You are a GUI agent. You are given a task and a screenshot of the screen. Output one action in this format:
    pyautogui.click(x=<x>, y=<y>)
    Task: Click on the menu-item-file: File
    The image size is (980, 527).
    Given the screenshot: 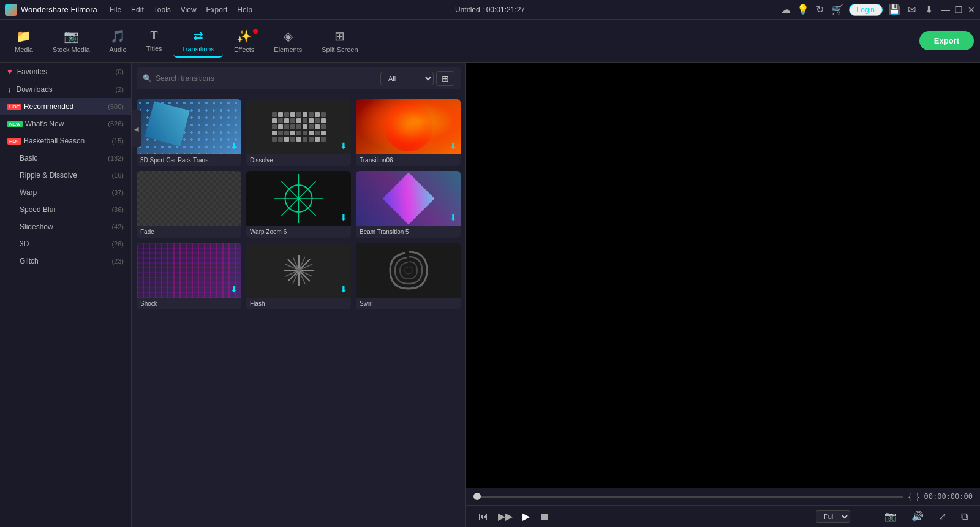 What is the action you would take?
    pyautogui.click(x=115, y=10)
    